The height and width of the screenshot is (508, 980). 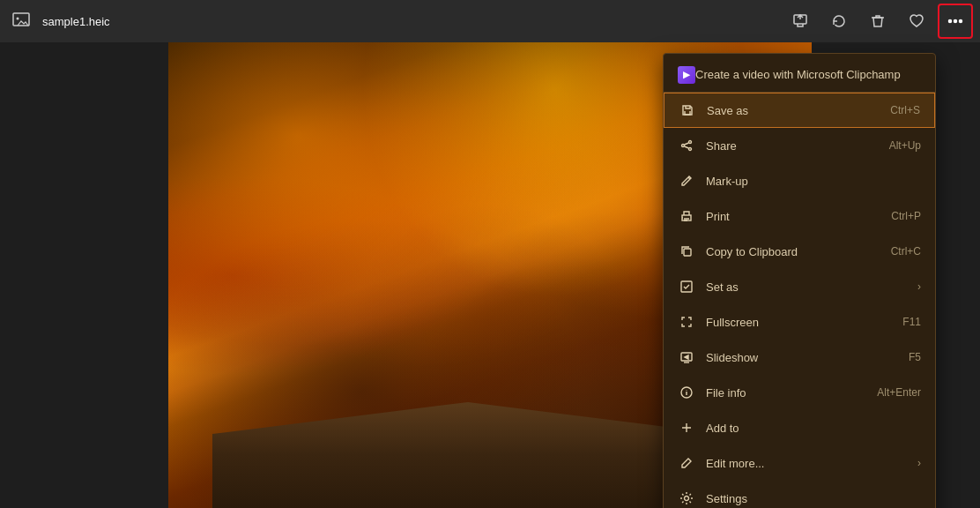 I want to click on menu-item-add-to: Add to, so click(x=799, y=428).